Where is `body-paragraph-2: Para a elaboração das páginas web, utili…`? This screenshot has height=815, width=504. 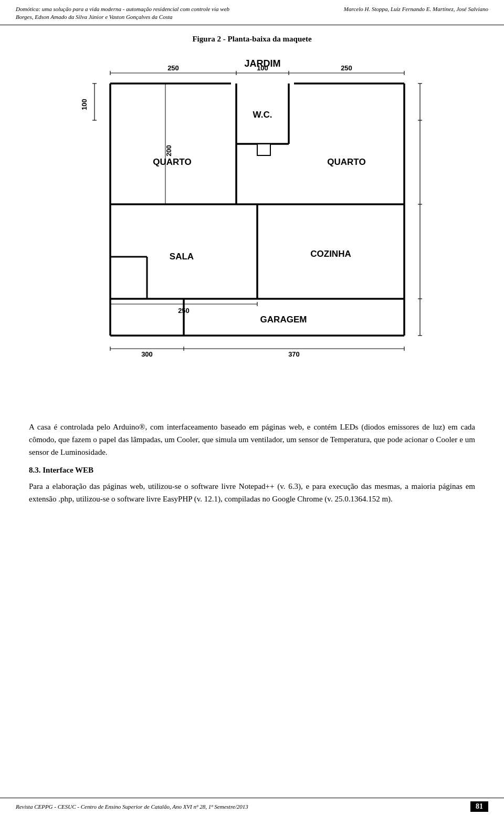 body-paragraph-2: Para a elaboração das páginas web, utili… is located at coordinates (252, 493).